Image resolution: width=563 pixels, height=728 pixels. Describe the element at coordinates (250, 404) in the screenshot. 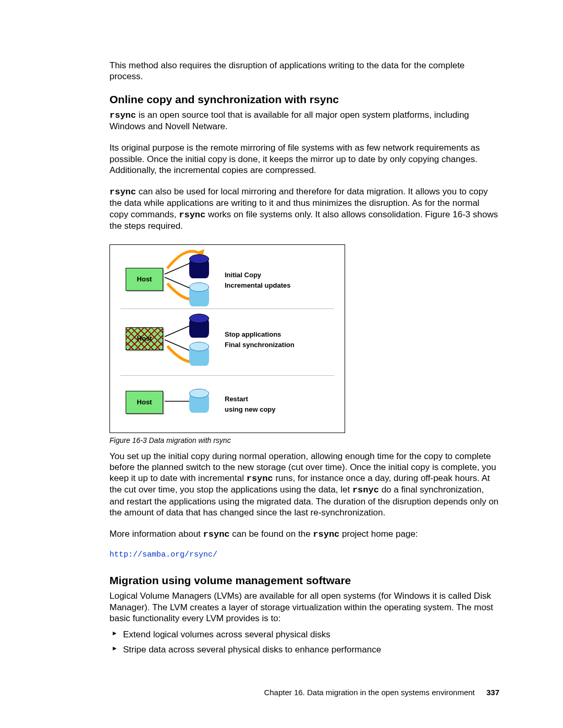

I see `figure-row-labels: Restart using new copy` at that location.